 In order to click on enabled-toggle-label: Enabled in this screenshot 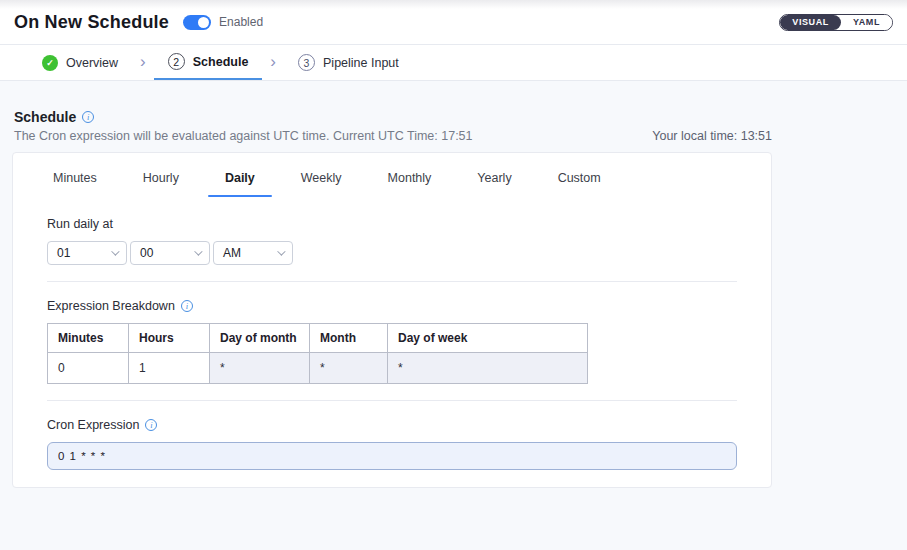, I will do `click(241, 22)`.